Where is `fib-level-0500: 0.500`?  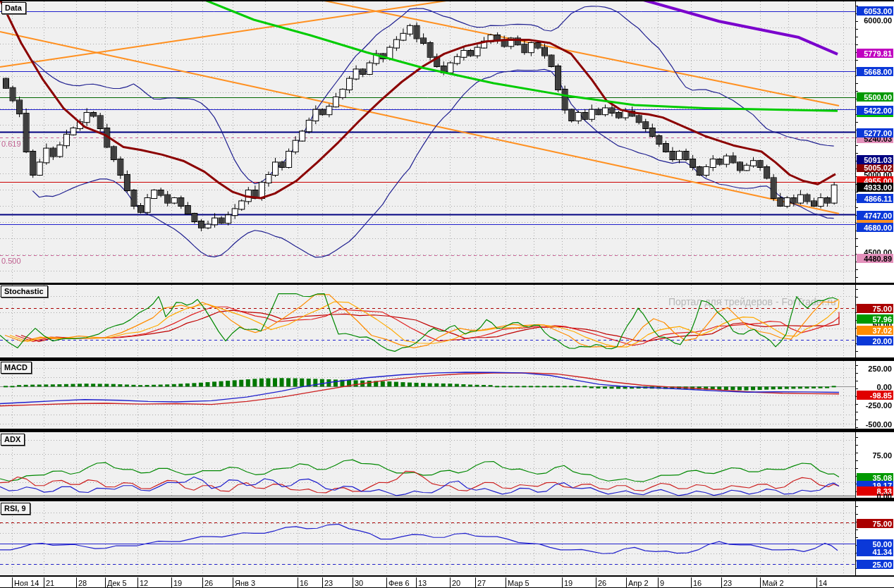 fib-level-0500: 0.500 is located at coordinates (11, 261).